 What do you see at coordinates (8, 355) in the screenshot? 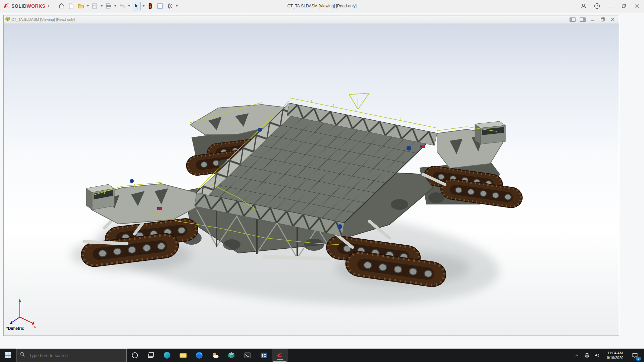
I see `start-button` at bounding box center [8, 355].